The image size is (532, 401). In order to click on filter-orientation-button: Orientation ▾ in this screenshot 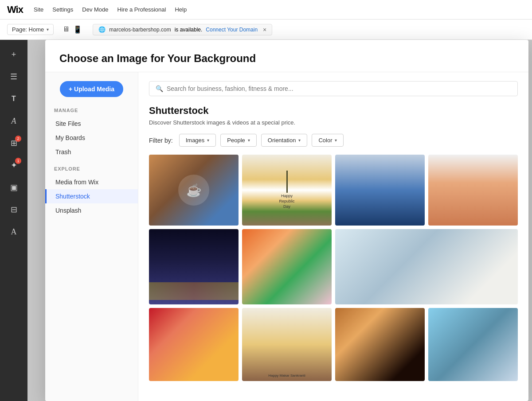, I will do `click(285, 140)`.